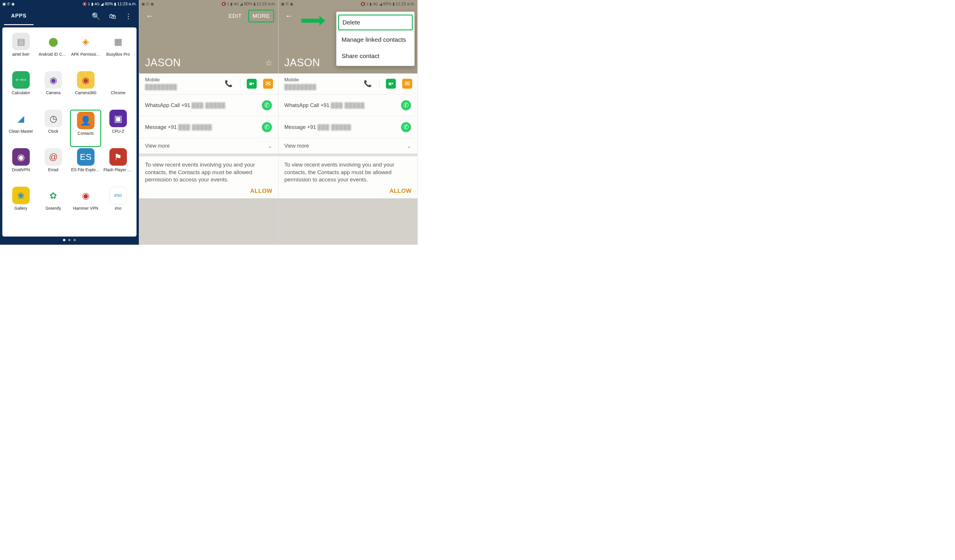  What do you see at coordinates (297, 146) in the screenshot?
I see `view-more-label: View more` at bounding box center [297, 146].